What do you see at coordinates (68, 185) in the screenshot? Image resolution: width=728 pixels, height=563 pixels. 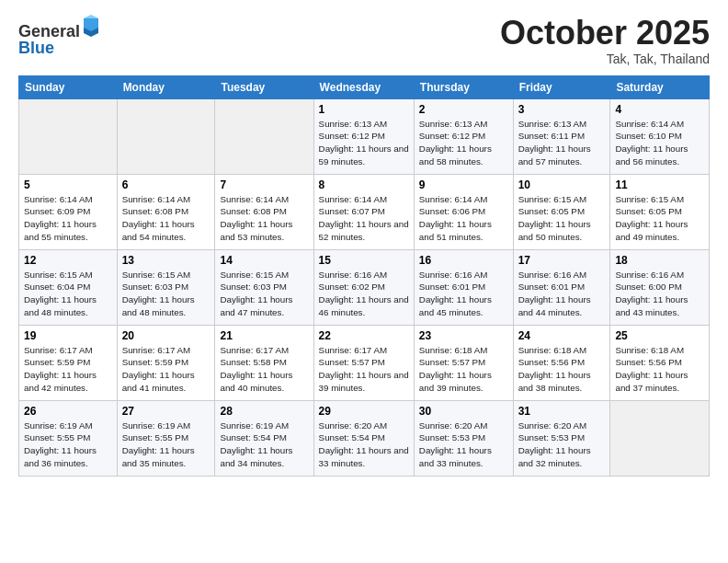 I see `day-number: 5` at bounding box center [68, 185].